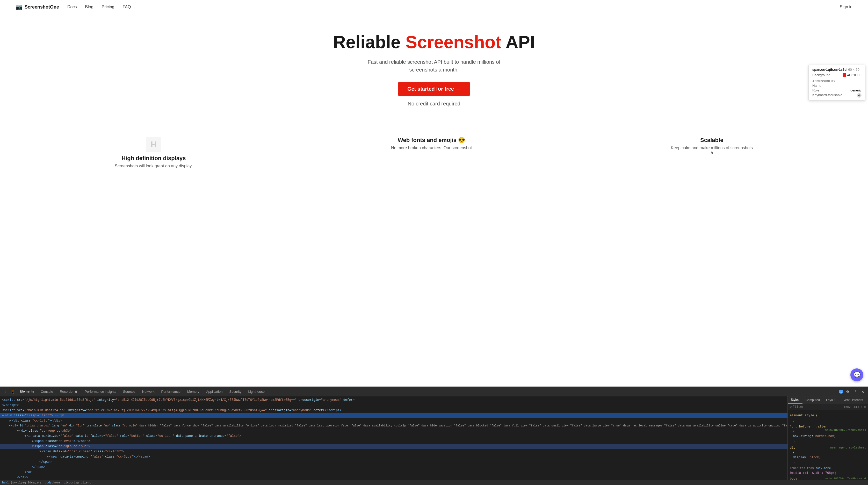 The image size is (868, 485). I want to click on feature-fonts: Web fonts and emojis 😎 No more broken ch…, so click(431, 153).